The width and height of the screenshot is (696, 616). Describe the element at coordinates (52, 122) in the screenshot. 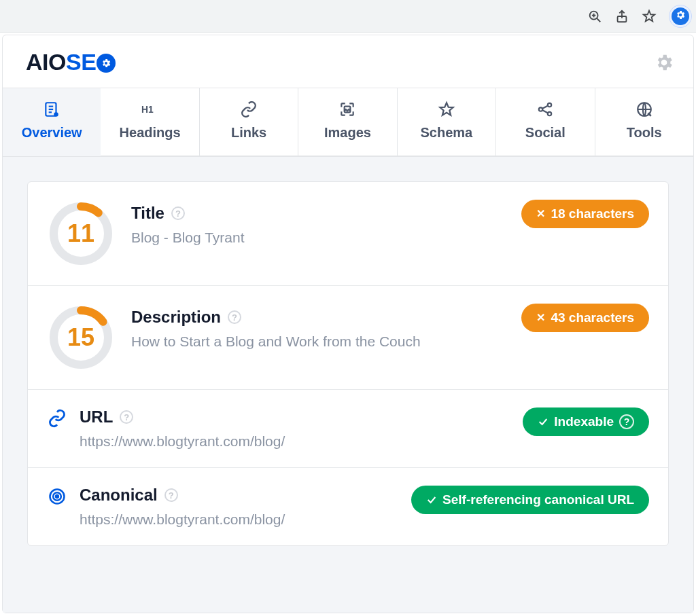

I see `tab-overview: Overview` at that location.